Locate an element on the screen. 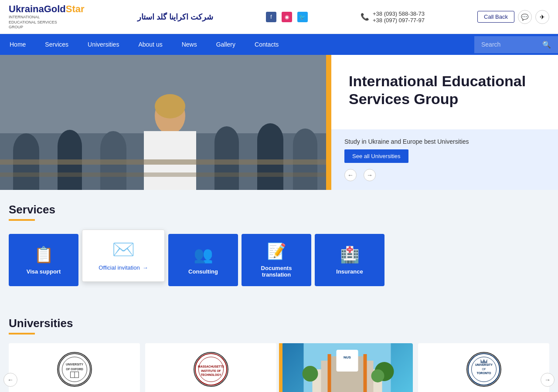 The image size is (558, 392). documents-icon: 📝 is located at coordinates (276, 251).